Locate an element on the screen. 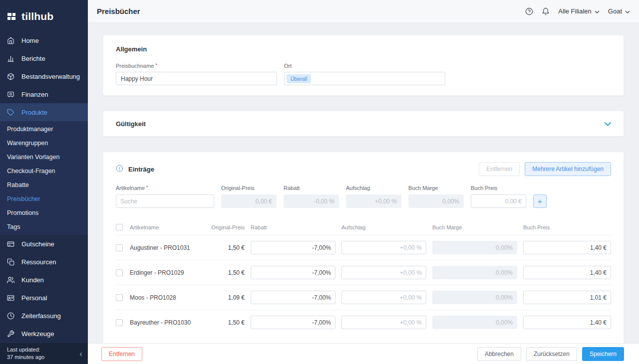 This screenshot has width=639, height=364. pricebook-name-input is located at coordinates (197, 79).